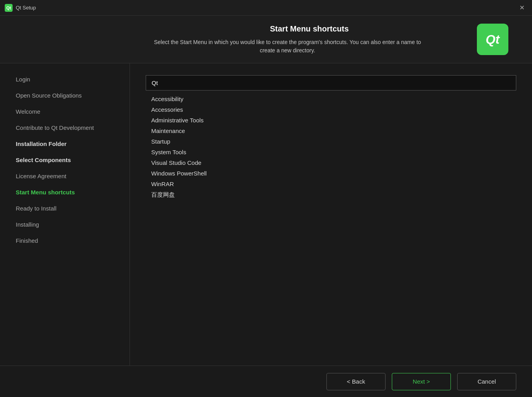 The width and height of the screenshot is (532, 397). What do you see at coordinates (65, 95) in the screenshot?
I see `sidebar-item-open-source-obligations: Open Source Obligations` at bounding box center [65, 95].